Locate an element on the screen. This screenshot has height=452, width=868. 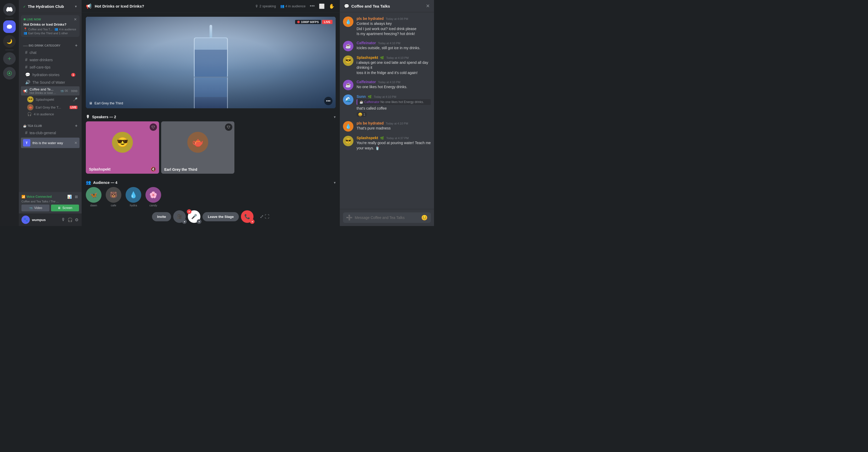
hydra-avatar: 💧 is located at coordinates (133, 195).